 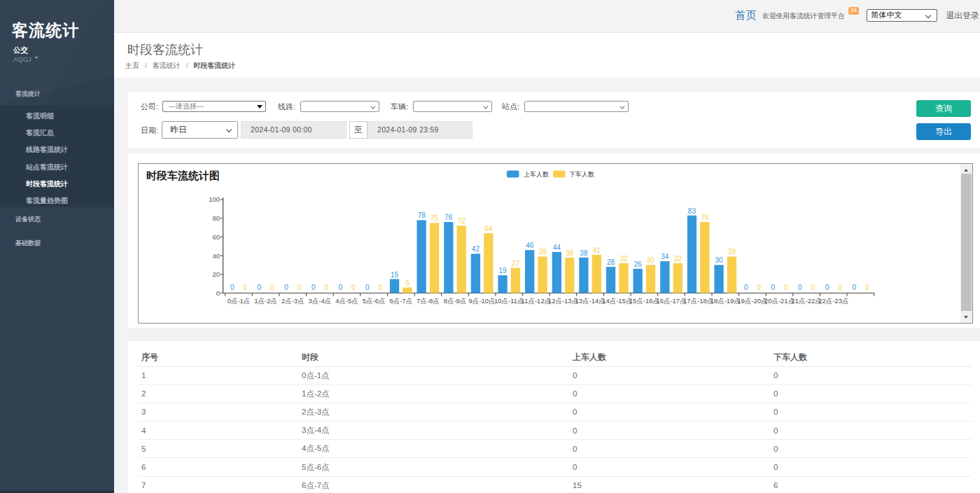 I want to click on svg-text: 7点-8点, so click(x=428, y=301).